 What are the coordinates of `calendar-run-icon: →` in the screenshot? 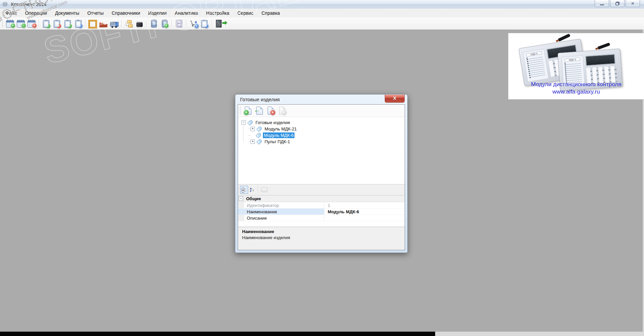 It's located at (21, 24).